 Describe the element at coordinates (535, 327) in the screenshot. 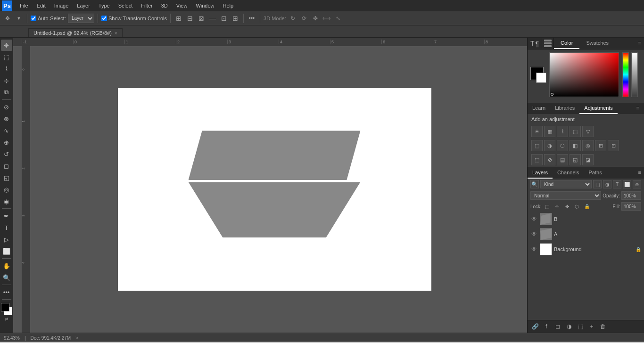

I see `link-layers-button: 🔗` at that location.